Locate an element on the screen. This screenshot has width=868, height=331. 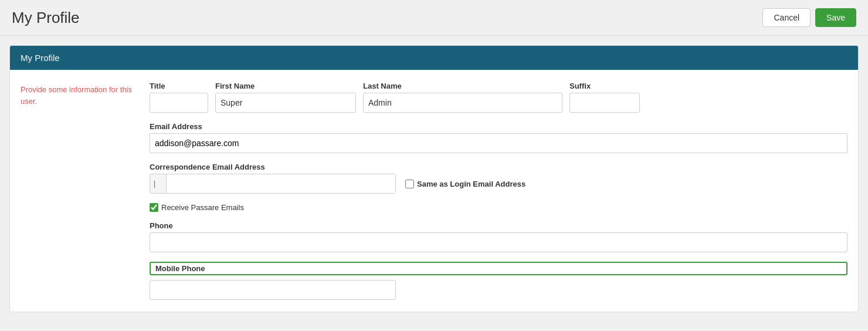
title-group: Title is located at coordinates (179, 97).